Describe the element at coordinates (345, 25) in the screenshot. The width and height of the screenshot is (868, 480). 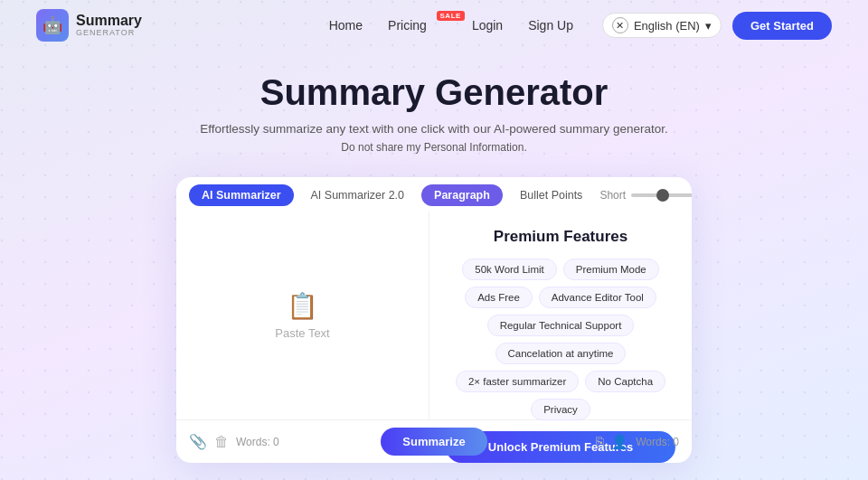
I see `nav-home: Home` at that location.